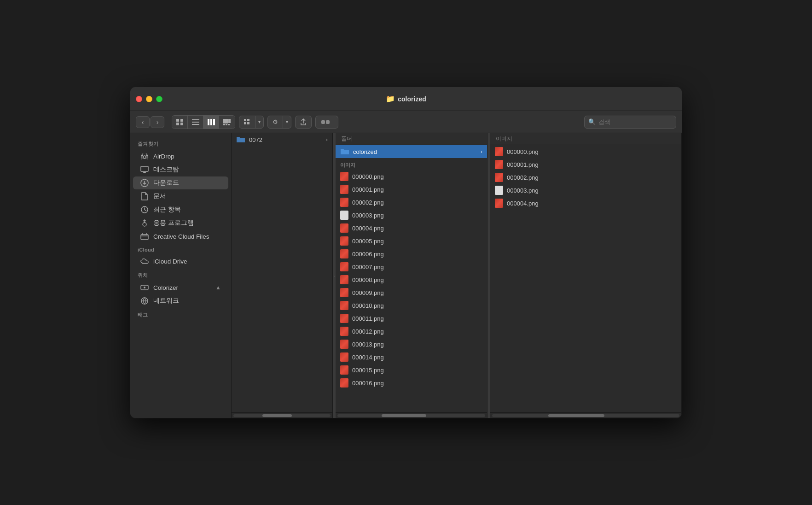 The width and height of the screenshot is (812, 505). I want to click on col3-item-000002: 000002.png, so click(586, 177).